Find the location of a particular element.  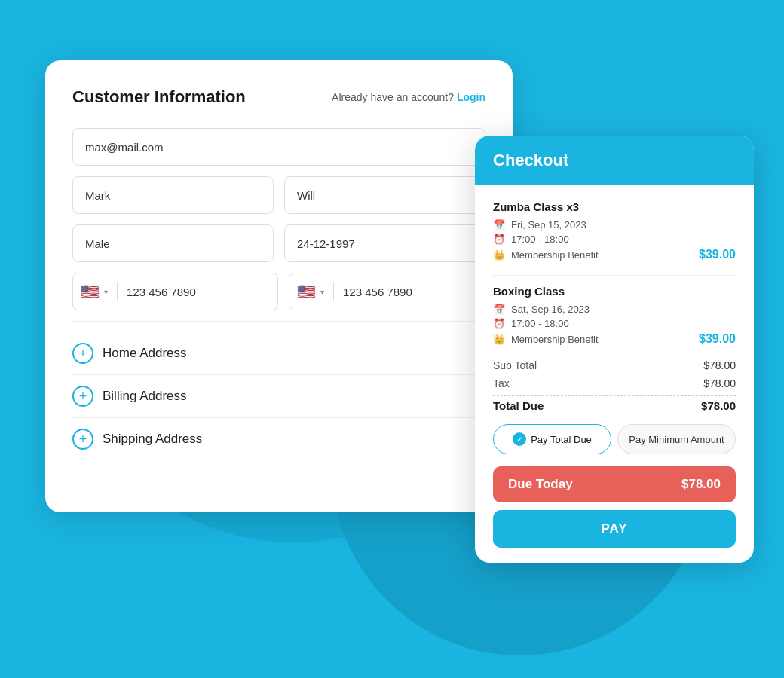

zumba-price: $39.00 is located at coordinates (718, 255).